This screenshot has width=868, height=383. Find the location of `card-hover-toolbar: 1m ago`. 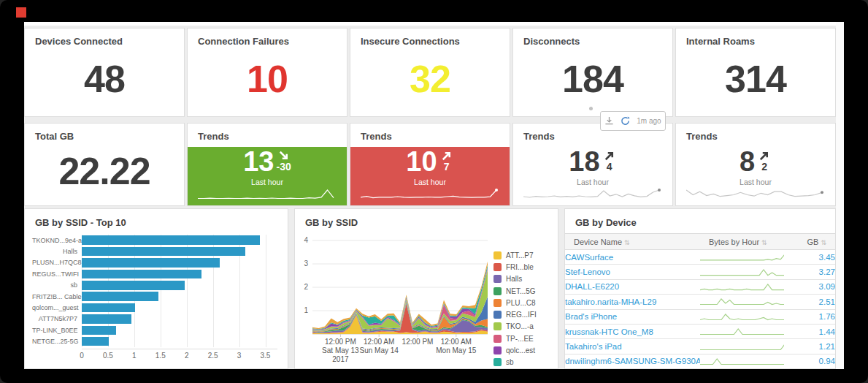

card-hover-toolbar: 1m ago is located at coordinates (633, 121).